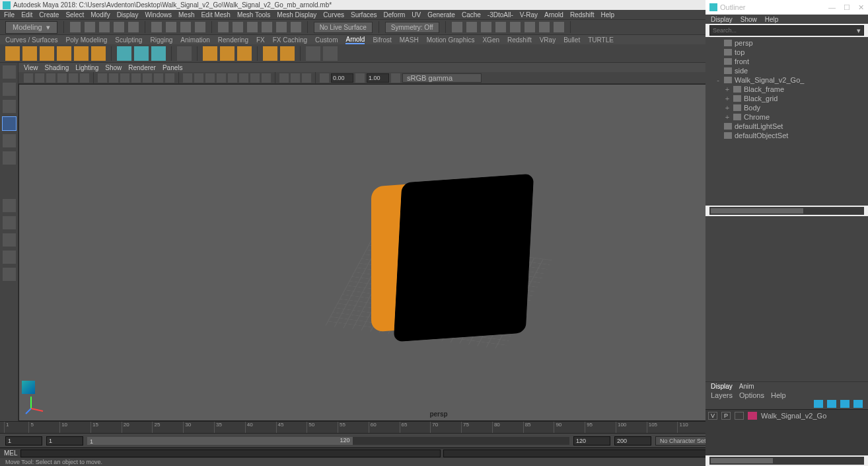  What do you see at coordinates (161, 40) in the screenshot?
I see `shelf-tab-rigging: Rigging` at bounding box center [161, 40].